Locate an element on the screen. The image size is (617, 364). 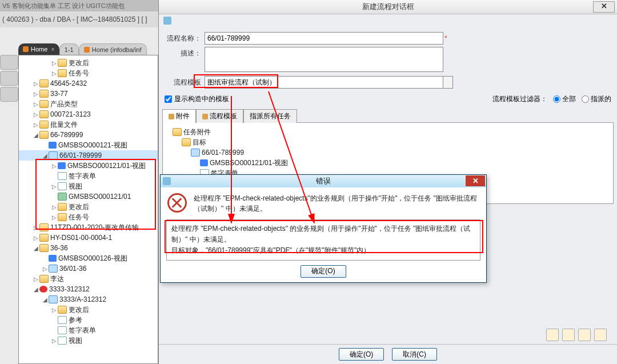
tree-label: 视图 is located at coordinates (75, 341).